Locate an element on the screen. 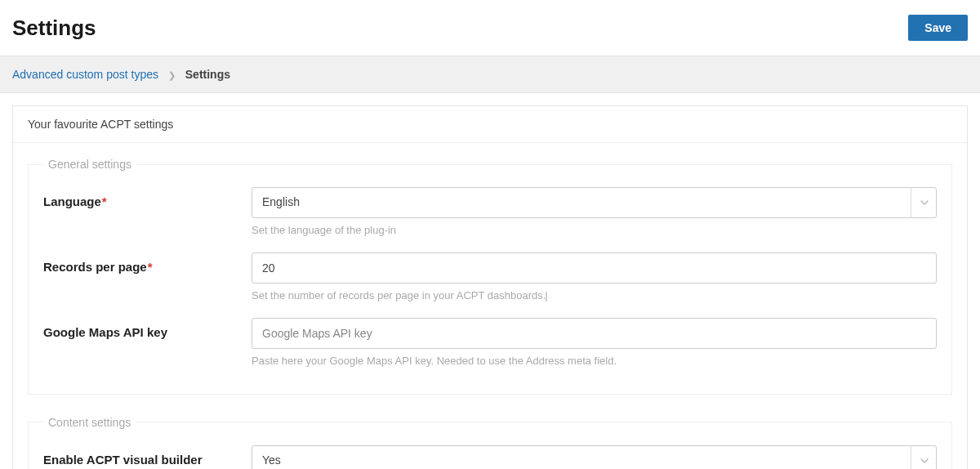 This screenshot has height=469, width=980. breadcrumb-current: Settings is located at coordinates (207, 74).